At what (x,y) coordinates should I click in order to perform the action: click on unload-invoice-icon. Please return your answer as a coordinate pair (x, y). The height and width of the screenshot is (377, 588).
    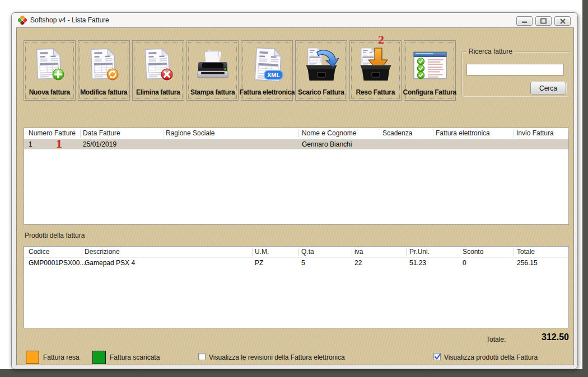
    Looking at the image, I should click on (321, 65).